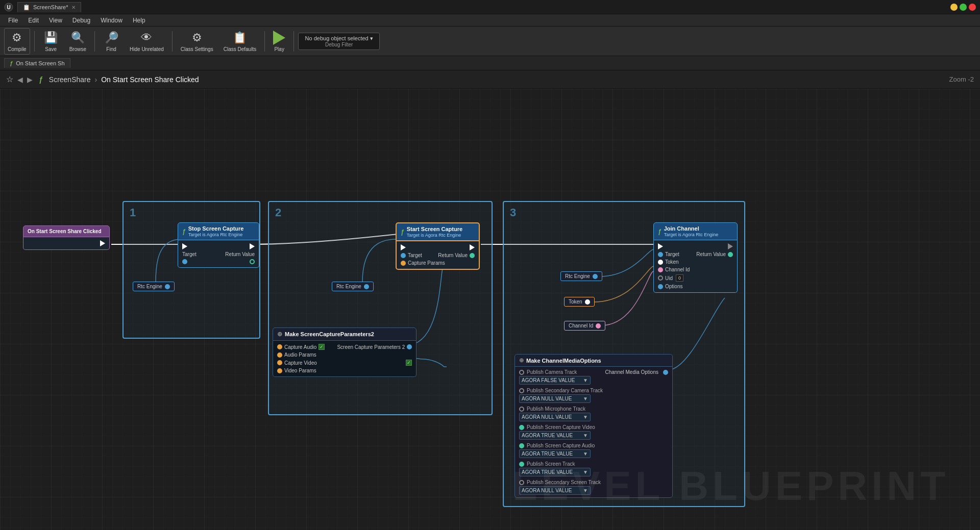 This screenshot has width=980, height=530. What do you see at coordinates (409, 363) in the screenshot?
I see `capture-video-checkbox: ✓` at bounding box center [409, 363].